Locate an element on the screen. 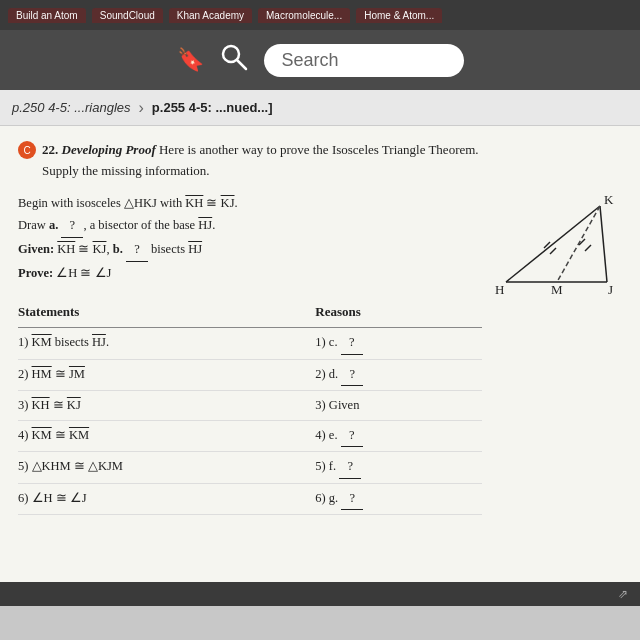 This screenshot has width=640, height=640. tab-soundcloud: SoundCloud is located at coordinates (128, 16).